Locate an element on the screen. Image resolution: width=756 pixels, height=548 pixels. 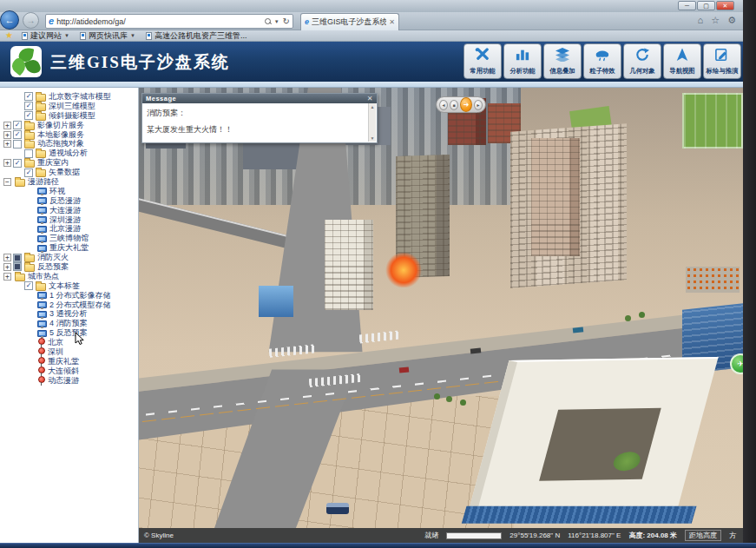
message-popup-body: 消防预案： 某大厦发生重大火情！！ is located at coordinates (255, 122).